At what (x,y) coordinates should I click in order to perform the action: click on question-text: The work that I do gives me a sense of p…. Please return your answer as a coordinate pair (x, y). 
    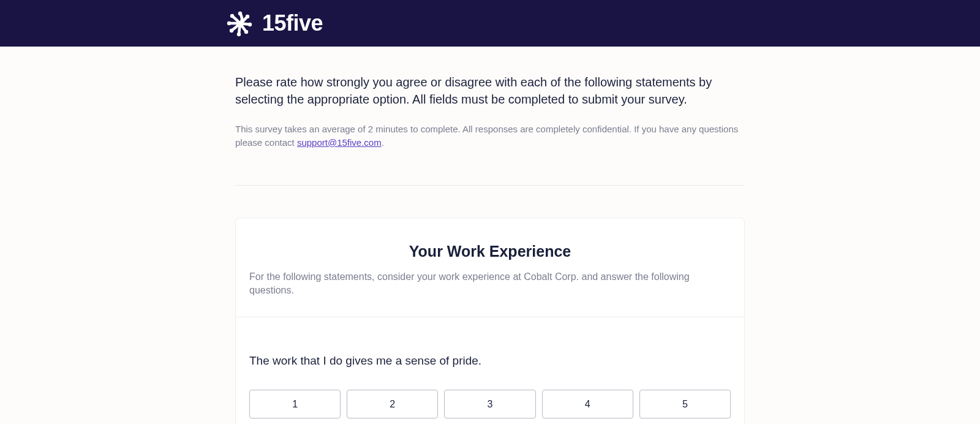
    Looking at the image, I should click on (490, 361).